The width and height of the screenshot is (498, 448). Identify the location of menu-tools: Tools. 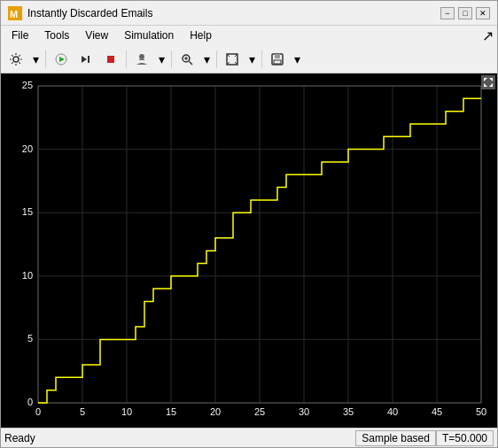
(57, 35).